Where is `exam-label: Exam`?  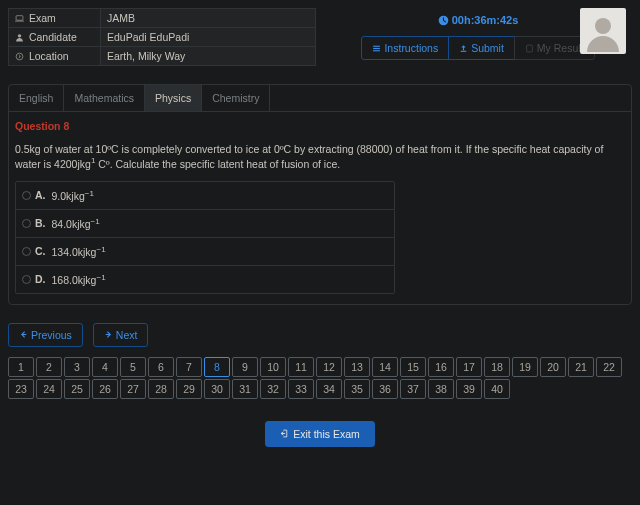 exam-label: Exam is located at coordinates (42, 18).